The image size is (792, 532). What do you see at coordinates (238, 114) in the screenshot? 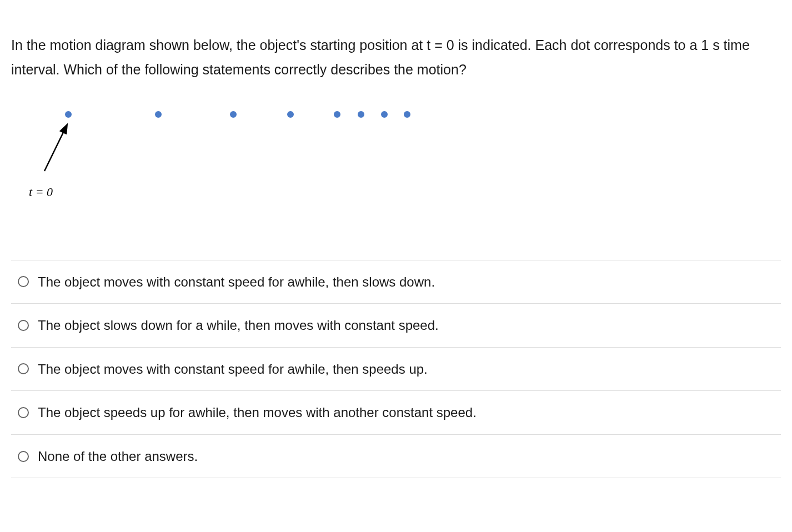
I see `motion-dots` at bounding box center [238, 114].